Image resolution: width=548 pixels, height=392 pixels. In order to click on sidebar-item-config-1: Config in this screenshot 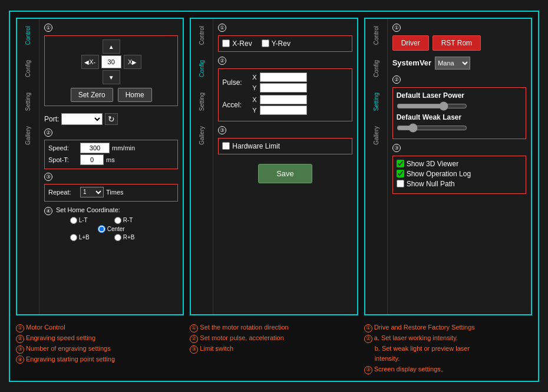, I will do `click(28, 68)`.